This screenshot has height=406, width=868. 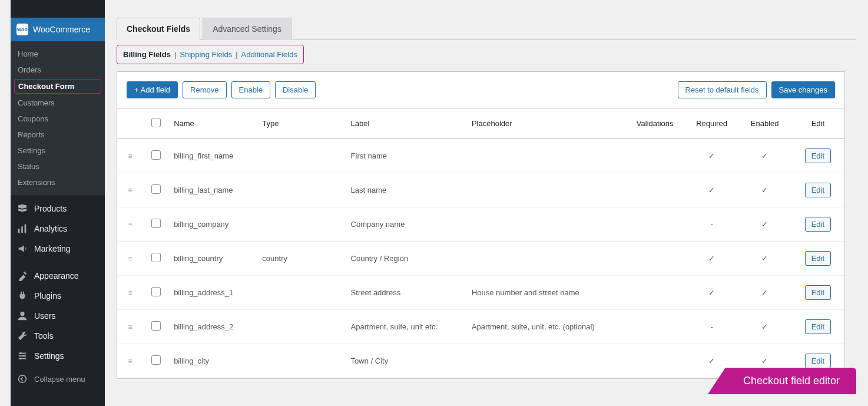 What do you see at coordinates (544, 124) in the screenshot?
I see `col-placeholder: Placeholder` at bounding box center [544, 124].